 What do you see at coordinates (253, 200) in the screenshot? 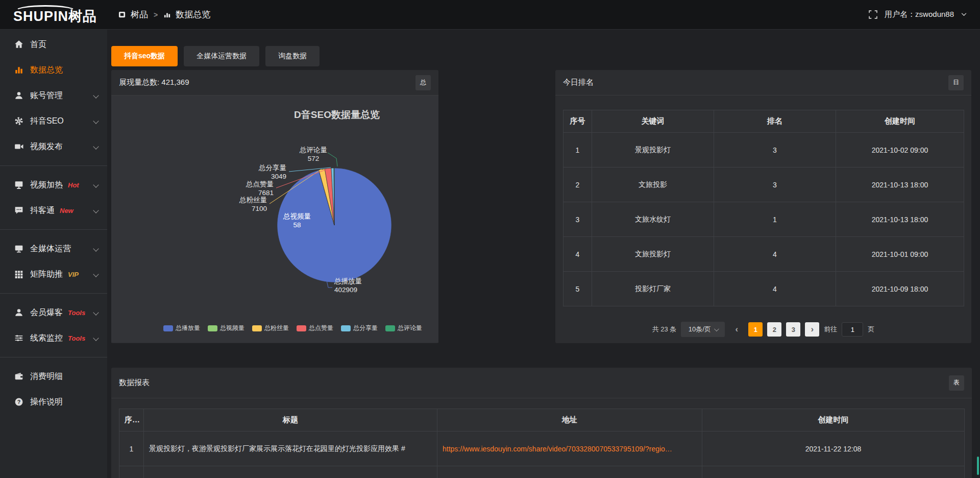
I see `pie-label: 总粉丝量` at bounding box center [253, 200].